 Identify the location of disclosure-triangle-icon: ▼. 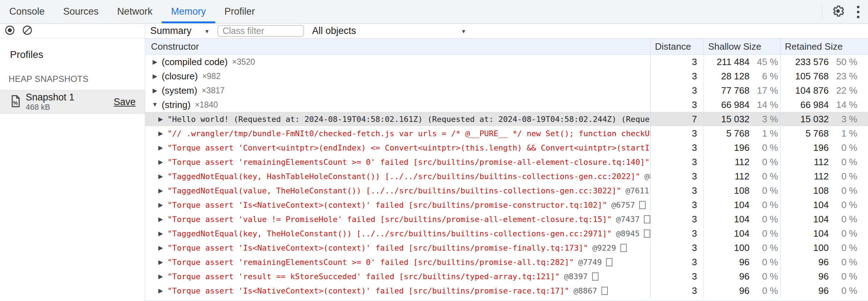
(155, 105).